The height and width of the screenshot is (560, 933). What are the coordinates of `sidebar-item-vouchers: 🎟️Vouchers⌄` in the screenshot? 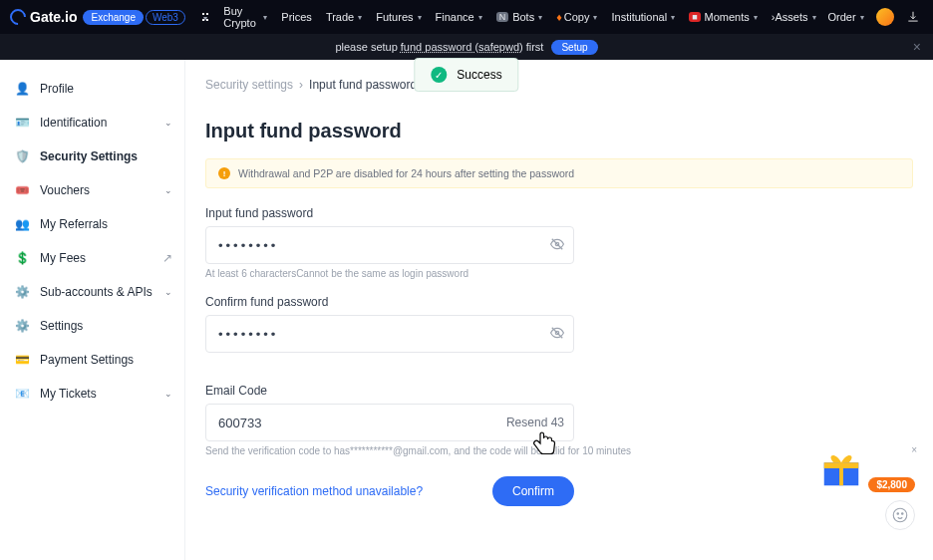 It's located at (92, 190).